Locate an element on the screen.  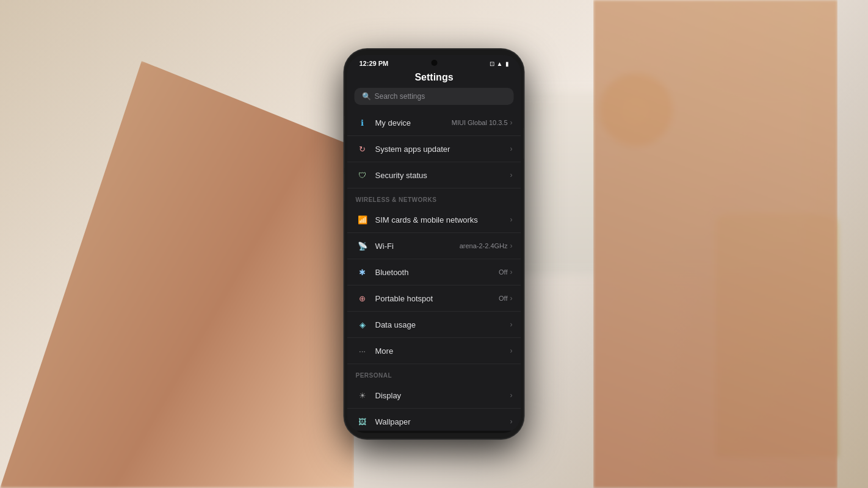
wireless-section-header: WIRELESS & NETWORKS is located at coordinates (435, 198).